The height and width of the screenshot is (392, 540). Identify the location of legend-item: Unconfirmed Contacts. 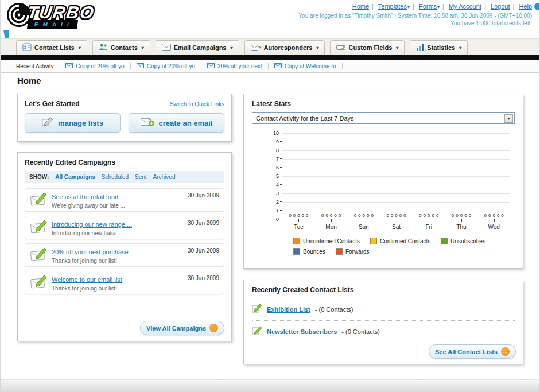
(327, 241).